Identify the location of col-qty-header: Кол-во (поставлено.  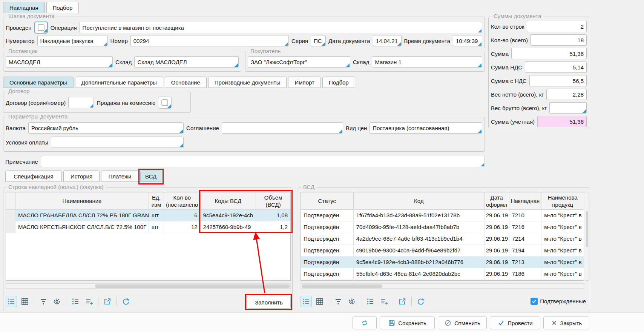
(182, 201).